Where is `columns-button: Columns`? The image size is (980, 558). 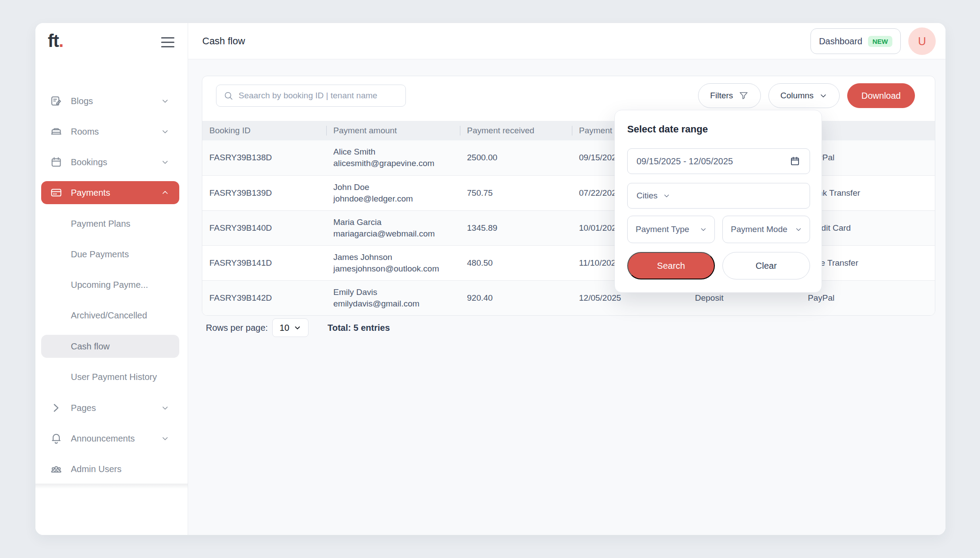 columns-button: Columns is located at coordinates (804, 96).